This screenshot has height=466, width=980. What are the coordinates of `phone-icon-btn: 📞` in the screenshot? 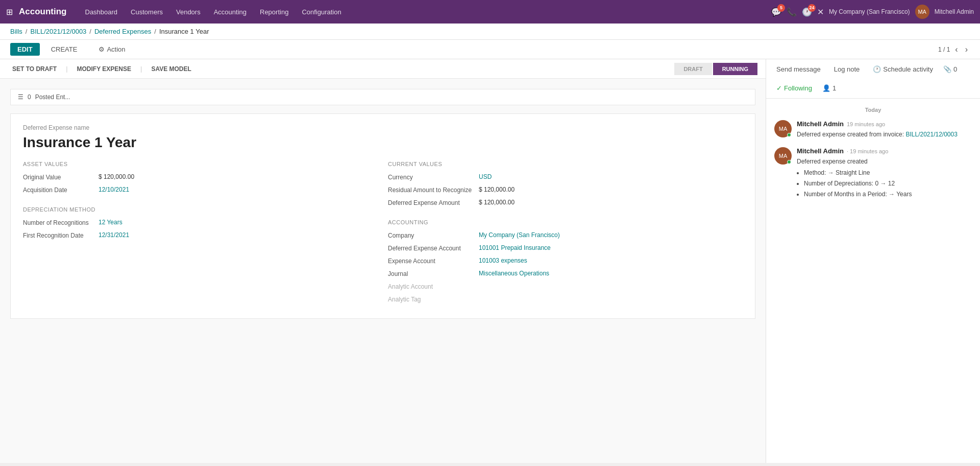 It's located at (792, 12).